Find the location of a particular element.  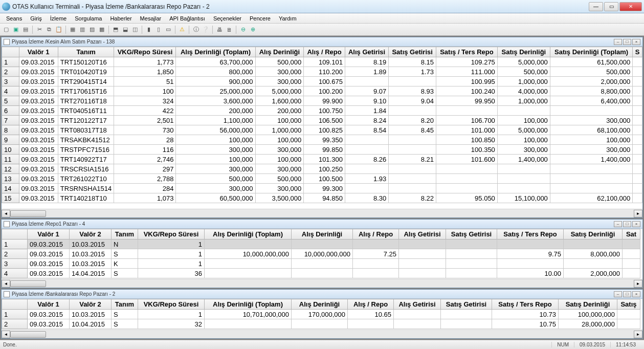

close-button: ✕ is located at coordinates (631, 7).